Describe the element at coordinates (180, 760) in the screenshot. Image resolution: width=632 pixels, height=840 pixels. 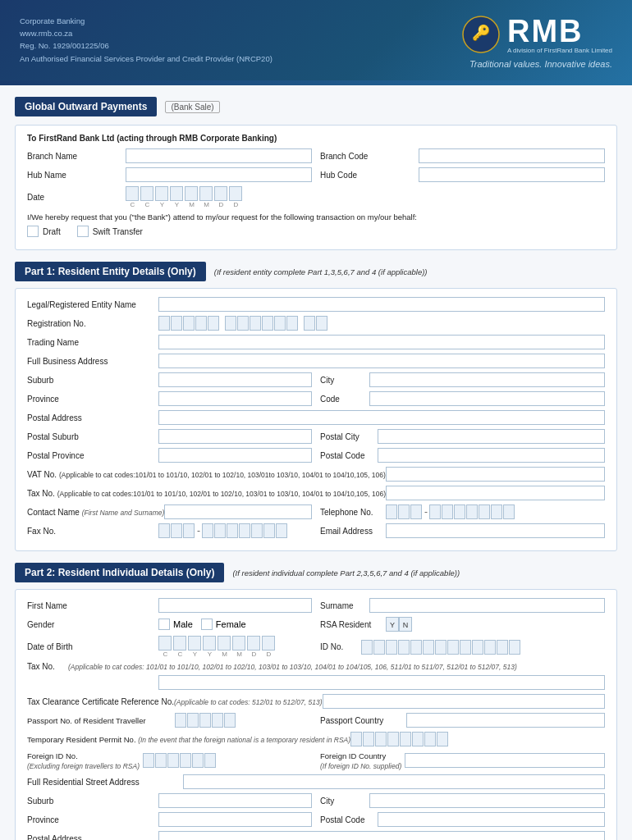
I see `foreign-id-boxes` at that location.